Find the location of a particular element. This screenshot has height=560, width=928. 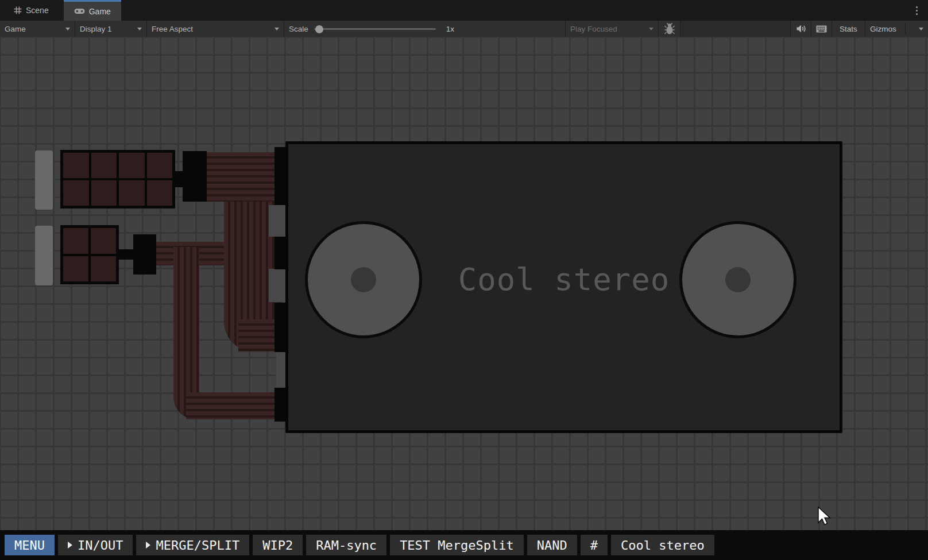

menu-item-hash: # is located at coordinates (594, 545).